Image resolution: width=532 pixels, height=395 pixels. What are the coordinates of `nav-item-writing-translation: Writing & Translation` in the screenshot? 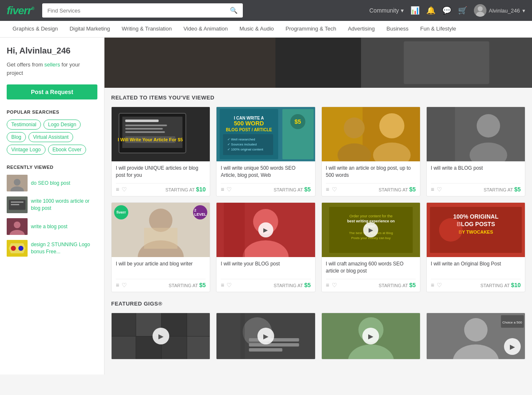 It's located at (147, 29).